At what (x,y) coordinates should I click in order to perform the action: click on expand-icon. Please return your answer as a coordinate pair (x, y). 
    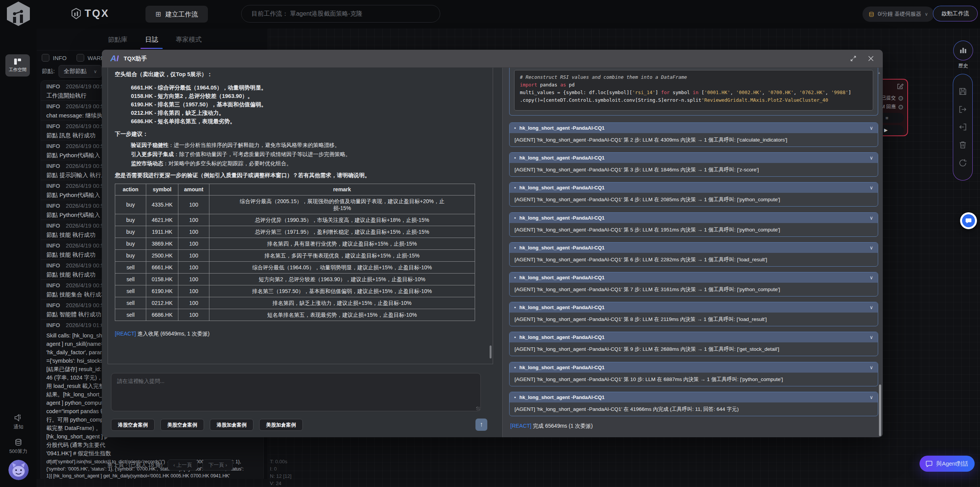
    Looking at the image, I should click on (853, 59).